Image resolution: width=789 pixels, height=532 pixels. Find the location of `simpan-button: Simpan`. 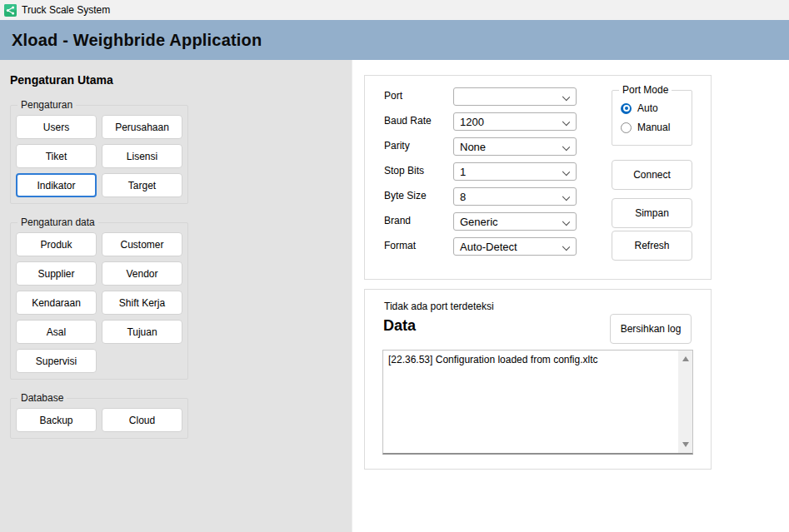

simpan-button: Simpan is located at coordinates (652, 213).